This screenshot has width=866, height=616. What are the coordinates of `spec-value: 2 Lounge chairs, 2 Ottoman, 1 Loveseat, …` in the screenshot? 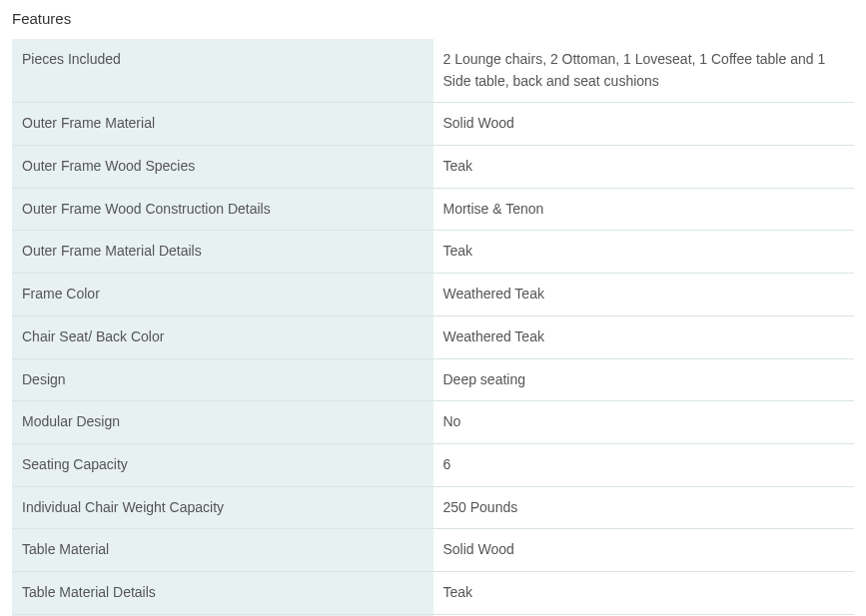 It's located at (644, 71).